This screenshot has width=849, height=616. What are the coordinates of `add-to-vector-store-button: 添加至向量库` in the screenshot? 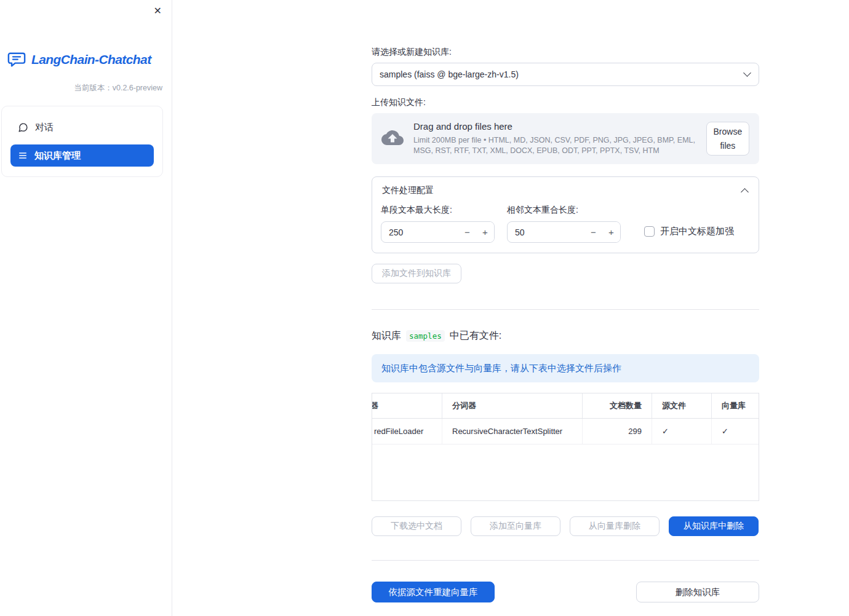 It's located at (516, 526).